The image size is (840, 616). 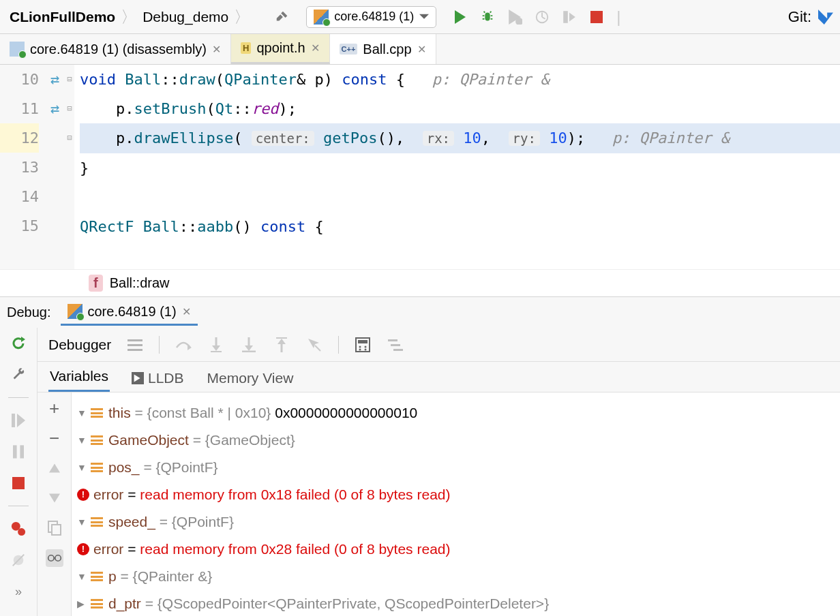 I want to click on var-p: ▼ p = {QPainter &}, so click(x=455, y=576).